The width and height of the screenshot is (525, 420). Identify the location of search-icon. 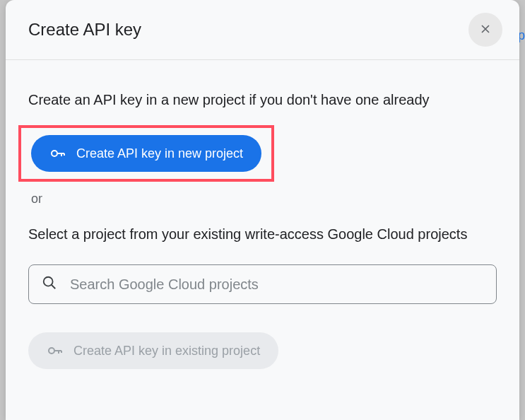
(49, 284).